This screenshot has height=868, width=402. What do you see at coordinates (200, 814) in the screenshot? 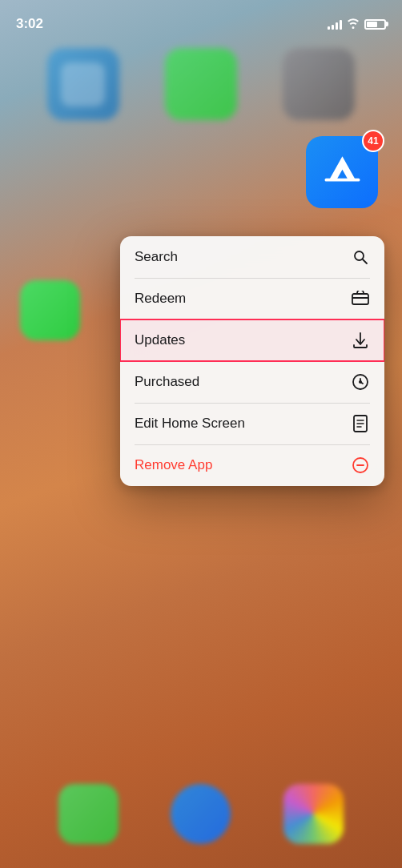
I see `dock-safari-icon` at bounding box center [200, 814].